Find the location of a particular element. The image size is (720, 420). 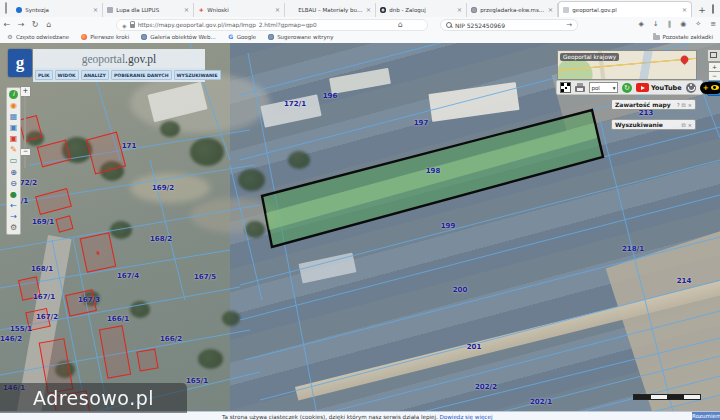

window-restore-icon is located at coordinates (713, 9).